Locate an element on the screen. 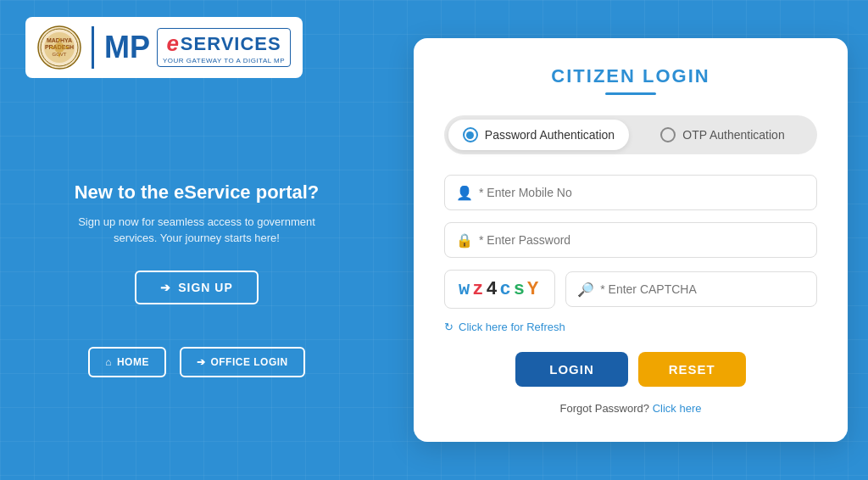 The height and width of the screenshot is (480, 868). refresh-link: ↻ Click here for Refresh is located at coordinates (631, 327).